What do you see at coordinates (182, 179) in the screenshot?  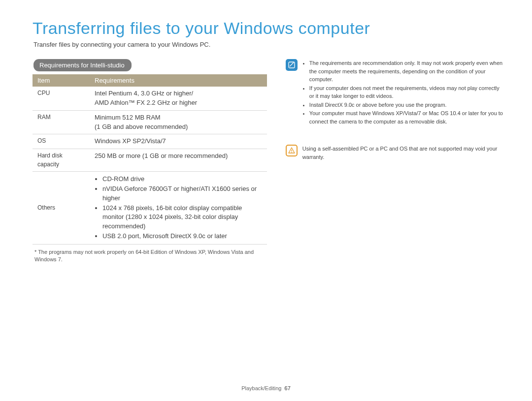 I see `list-item: CD-ROM drive` at bounding box center [182, 179].